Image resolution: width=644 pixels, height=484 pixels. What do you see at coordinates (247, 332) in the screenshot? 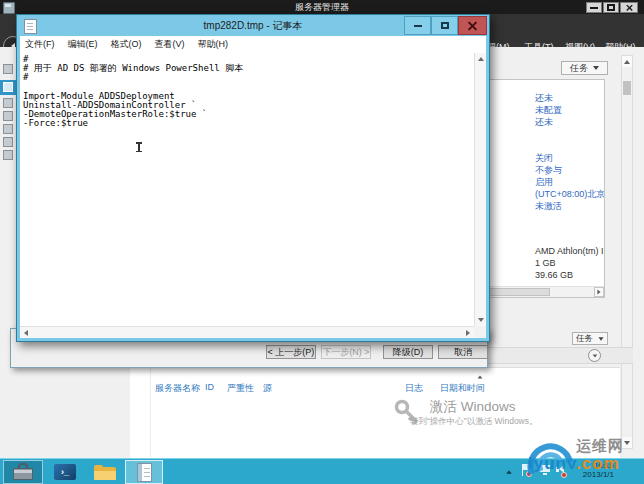
I see `notepad-hscrollbar` at bounding box center [247, 332].